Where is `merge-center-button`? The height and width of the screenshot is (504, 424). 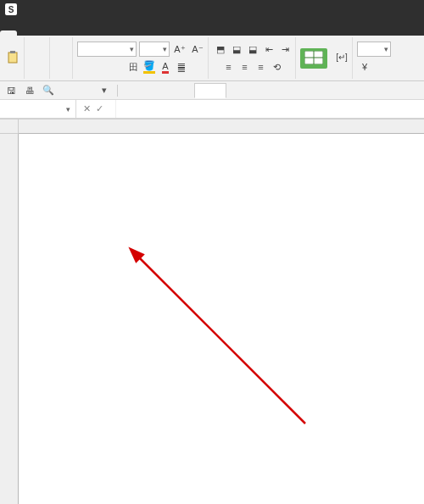 merge-center-button is located at coordinates (314, 58).